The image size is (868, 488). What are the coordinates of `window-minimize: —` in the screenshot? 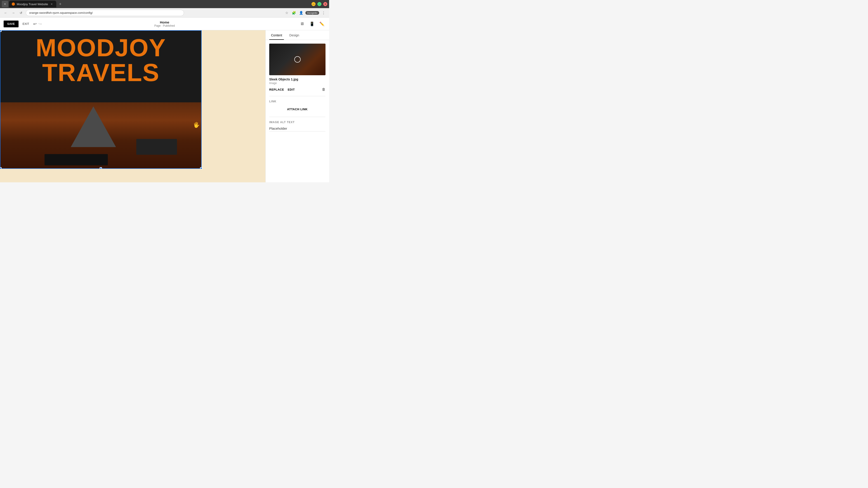 It's located at (313, 4).